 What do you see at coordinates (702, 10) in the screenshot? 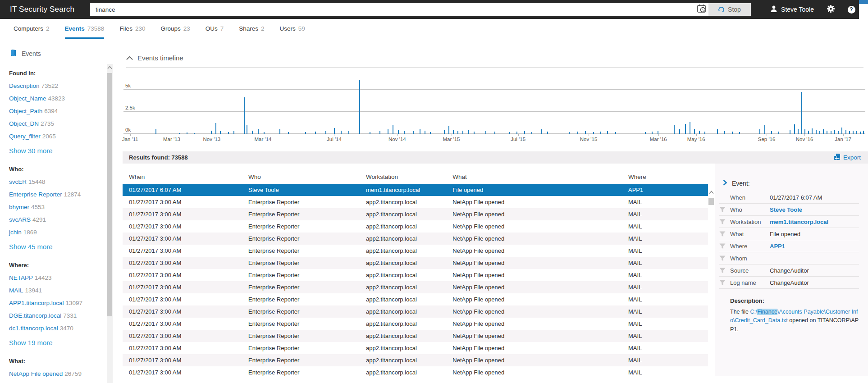
I see `calendar-clock-icon` at bounding box center [702, 10].